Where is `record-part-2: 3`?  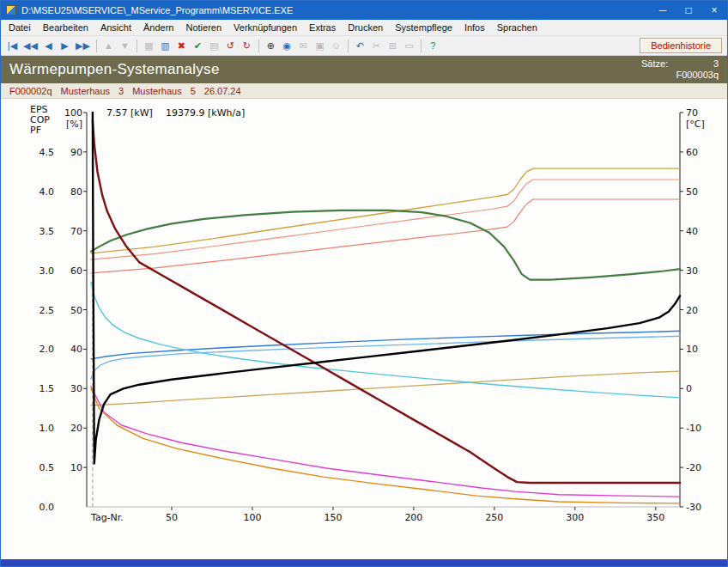
record-part-2: 3 is located at coordinates (121, 91).